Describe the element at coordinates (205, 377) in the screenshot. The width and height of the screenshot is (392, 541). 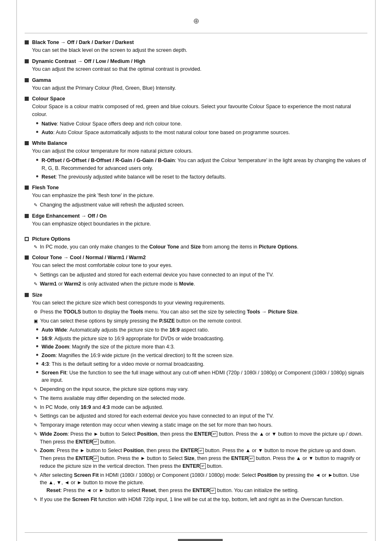
I see `bullet-text: Screen Fit: Use the function to see the …` at that location.